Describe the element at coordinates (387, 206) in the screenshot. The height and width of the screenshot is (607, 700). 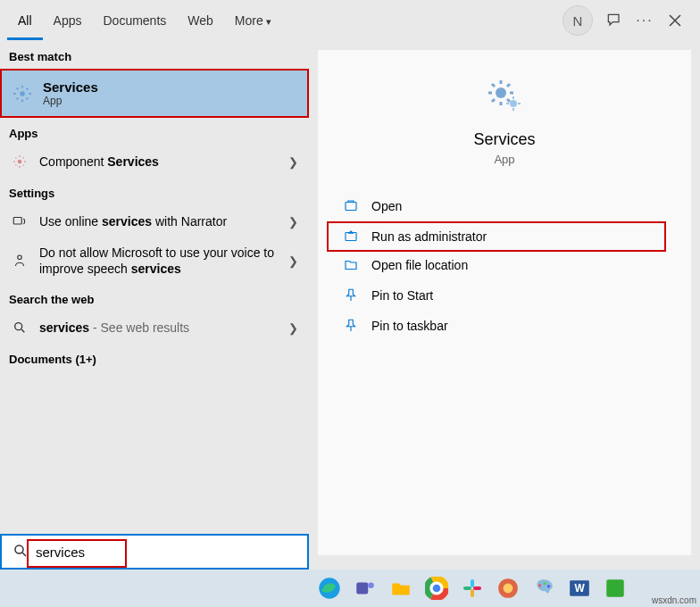
I see `action-label: Open` at that location.